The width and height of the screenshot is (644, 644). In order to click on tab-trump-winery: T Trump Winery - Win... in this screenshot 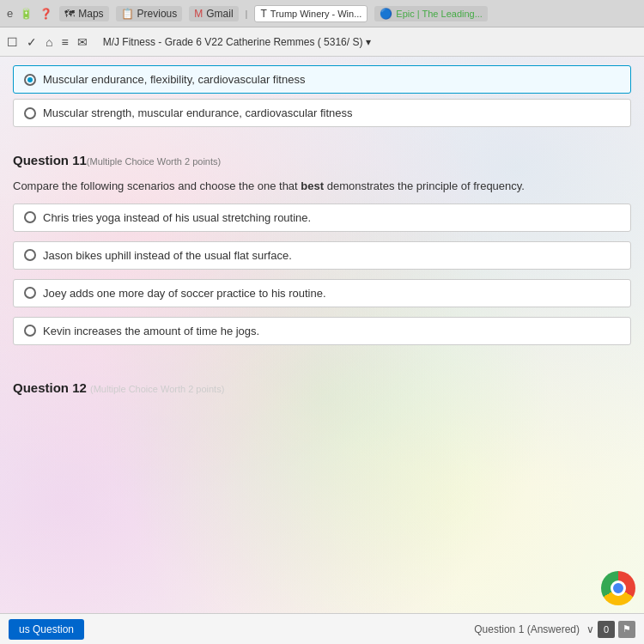, I will do `click(311, 14)`.